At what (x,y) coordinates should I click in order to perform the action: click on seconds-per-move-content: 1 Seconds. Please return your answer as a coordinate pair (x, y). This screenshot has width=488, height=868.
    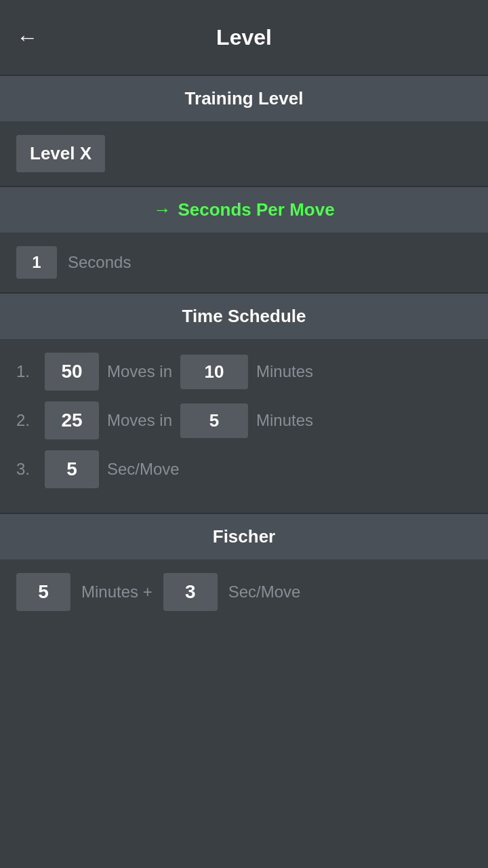
    Looking at the image, I should click on (244, 262).